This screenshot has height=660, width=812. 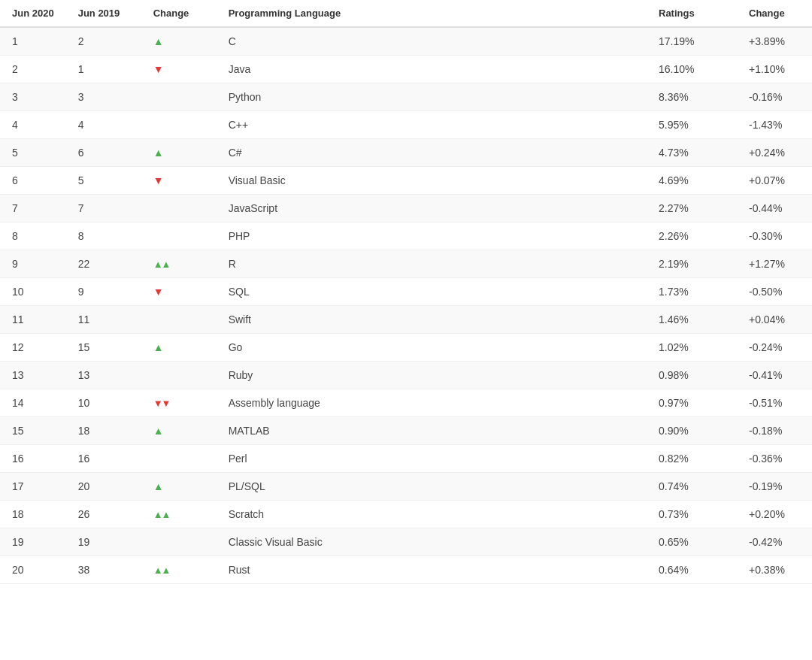 What do you see at coordinates (774, 180) in the screenshot?
I see `change-value-cell: +0.07%` at bounding box center [774, 180].